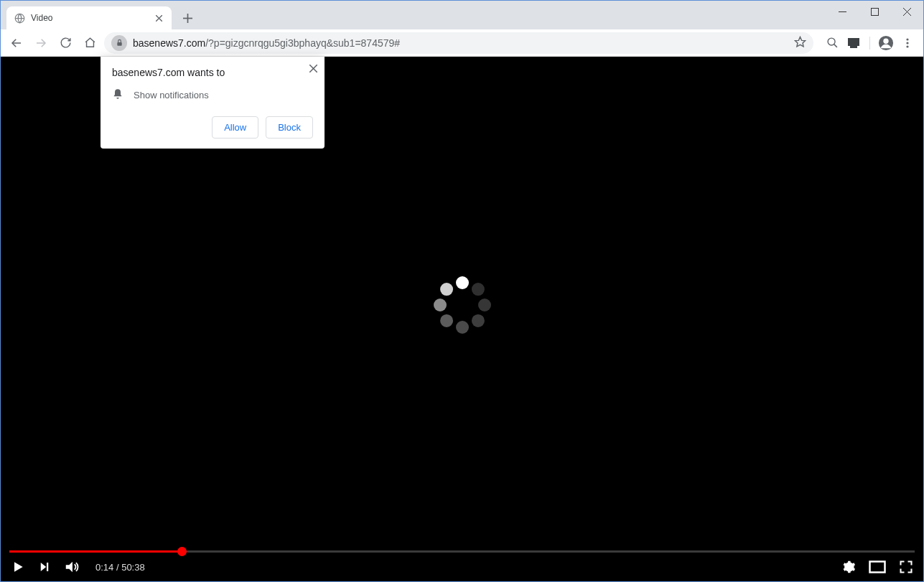  What do you see at coordinates (289, 128) in the screenshot?
I see `block-button: Block` at bounding box center [289, 128].